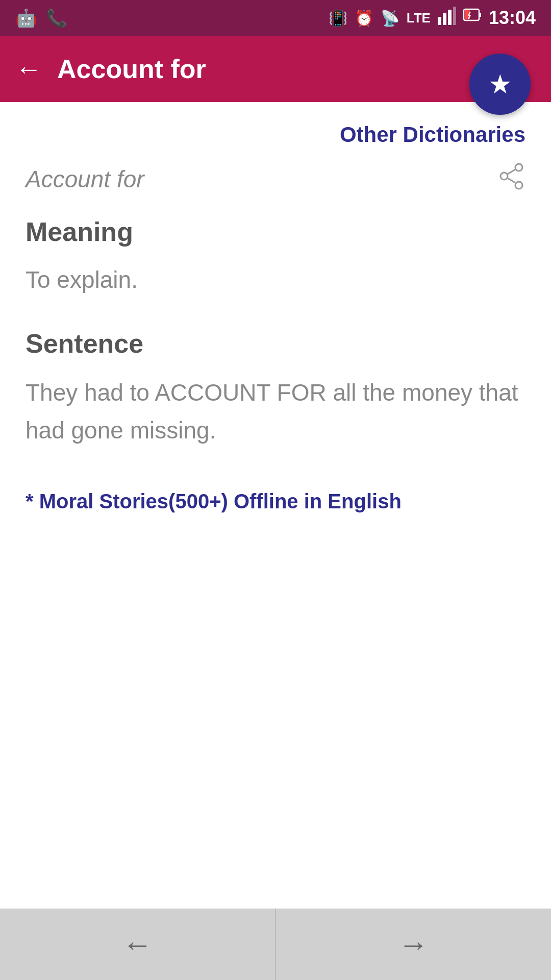 The width and height of the screenshot is (551, 980). I want to click on next-arrow-icon: →, so click(414, 944).